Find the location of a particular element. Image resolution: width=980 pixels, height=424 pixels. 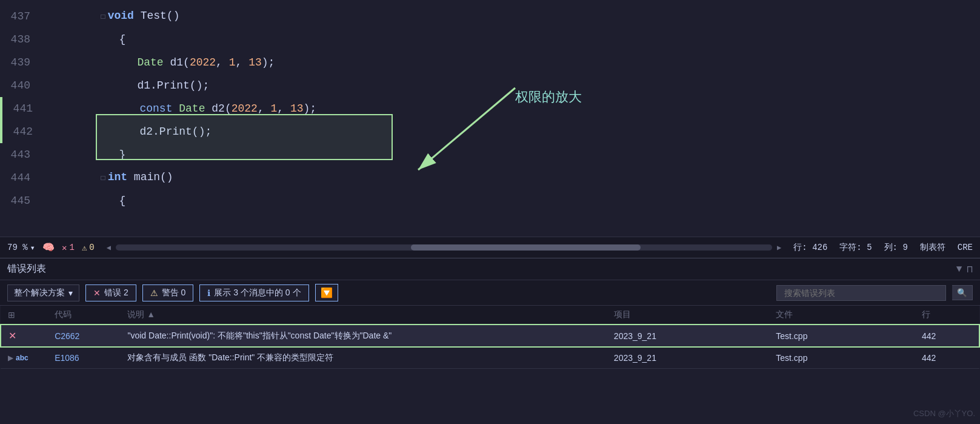

scroll-left-button: ◀ is located at coordinates (109, 247).